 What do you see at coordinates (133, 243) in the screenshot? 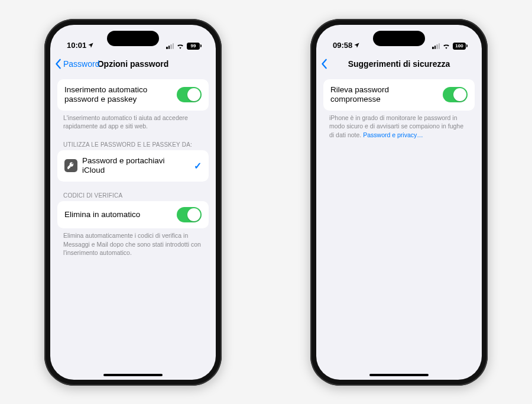
I see `codes-footer: Elimina automaticamente i codici di veri…` at bounding box center [133, 243].